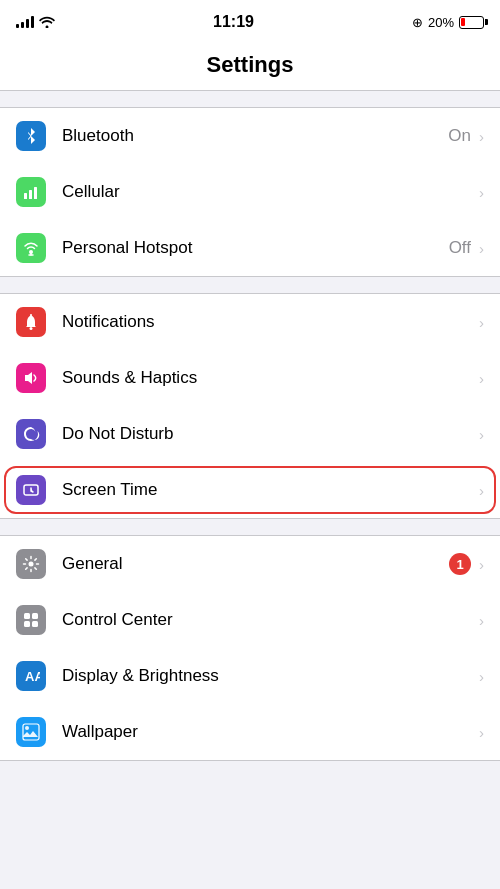 The image size is (500, 889). Describe the element at coordinates (31, 248) in the screenshot. I see `hotspot-icon` at that location.